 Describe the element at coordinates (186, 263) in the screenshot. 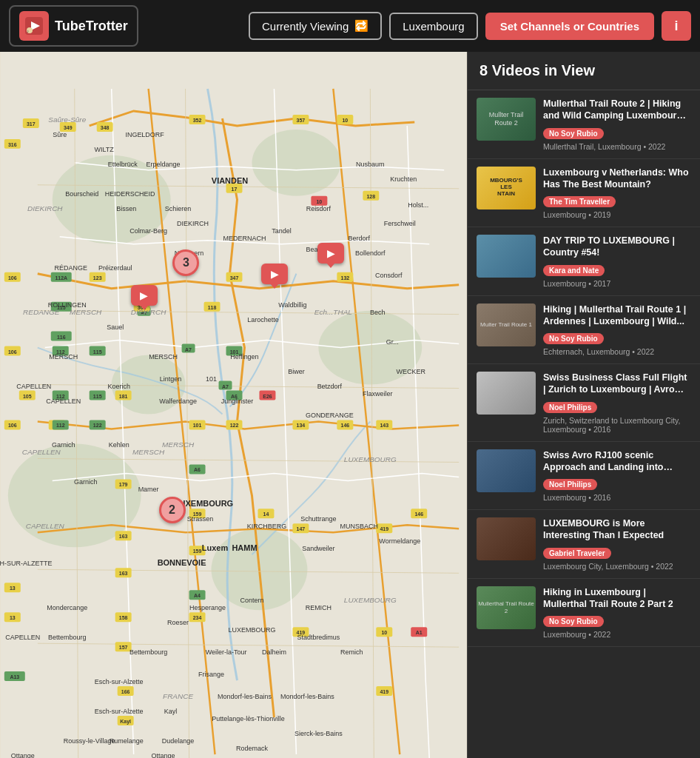

I see `map-cluster-3: 3` at that location.